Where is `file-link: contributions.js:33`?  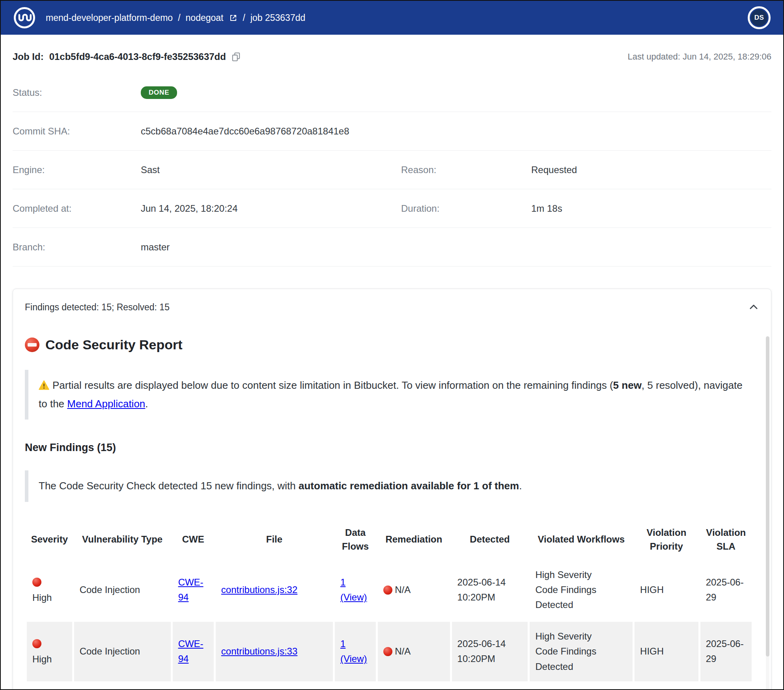 file-link: contributions.js:33 is located at coordinates (259, 651).